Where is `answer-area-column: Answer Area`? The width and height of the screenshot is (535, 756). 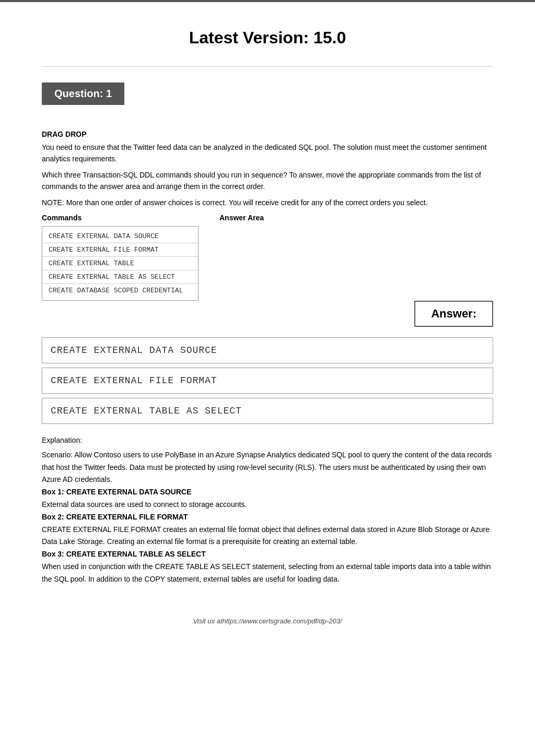 answer-area-column: Answer Area is located at coordinates (356, 257).